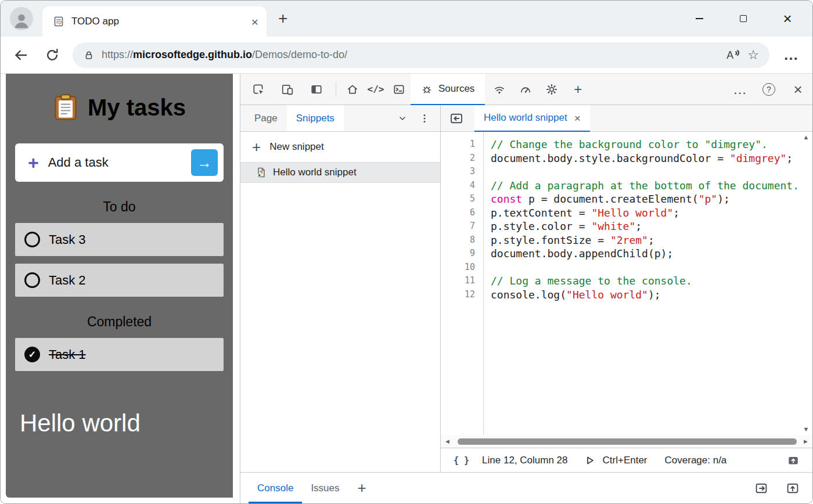 The height and width of the screenshot is (504, 813). Describe the element at coordinates (652, 199) in the screenshot. I see `code-line: const p = document.createElement("p");` at that location.